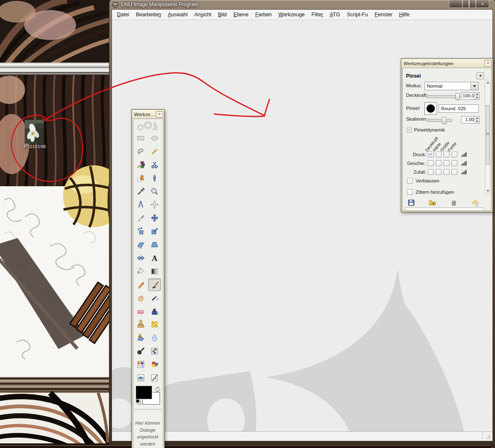 The height and width of the screenshot is (448, 495). Describe the element at coordinates (35, 147) in the screenshot. I see `desktop-file-label: P1010199` at that location.